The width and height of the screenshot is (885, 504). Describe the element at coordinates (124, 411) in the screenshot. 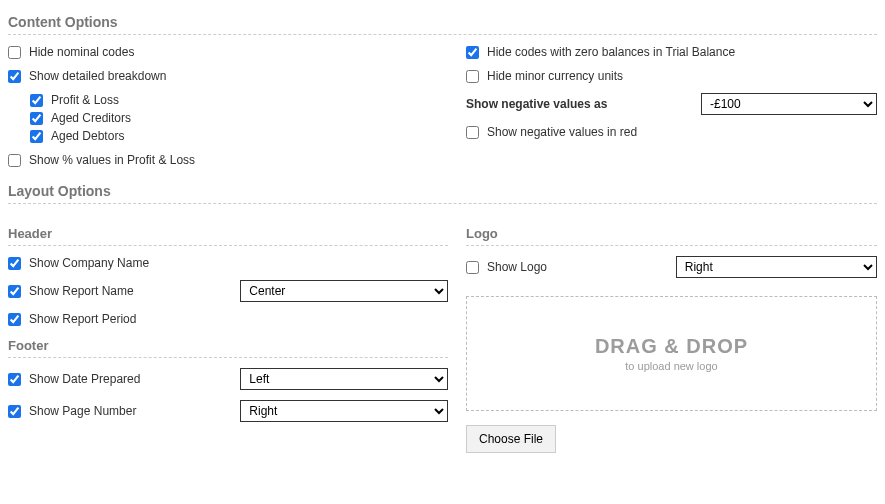

I see `show-page-label: Show Page Number` at that location.